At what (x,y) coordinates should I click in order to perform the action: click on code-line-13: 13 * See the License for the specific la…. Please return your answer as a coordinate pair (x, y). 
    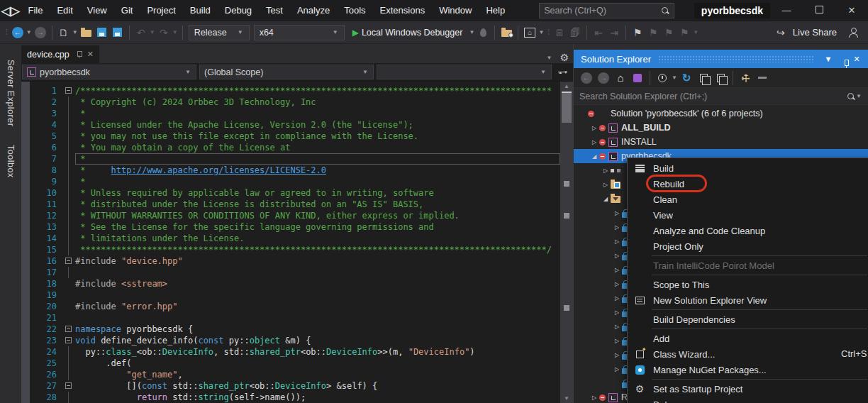
    Looking at the image, I should click on (295, 227).